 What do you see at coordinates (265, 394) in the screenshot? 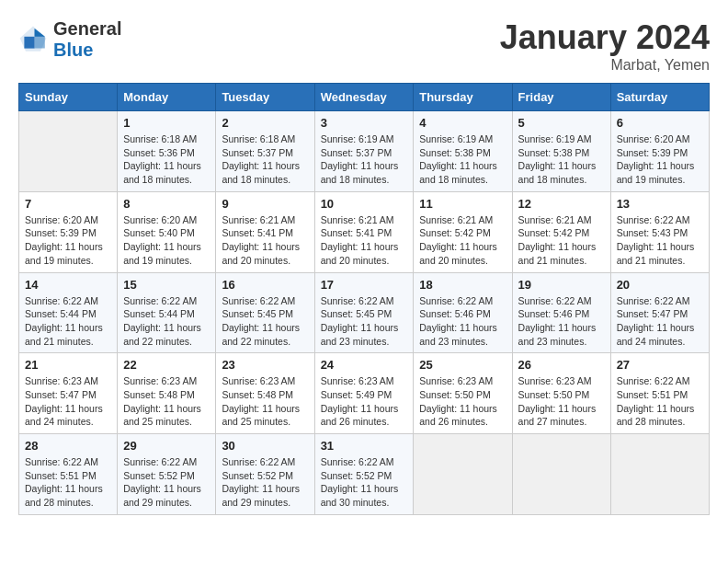
I see `calendar-cell: 23Sunrise: 6:23 AMSunset: 5:48 PMDayligh…` at bounding box center [265, 394].